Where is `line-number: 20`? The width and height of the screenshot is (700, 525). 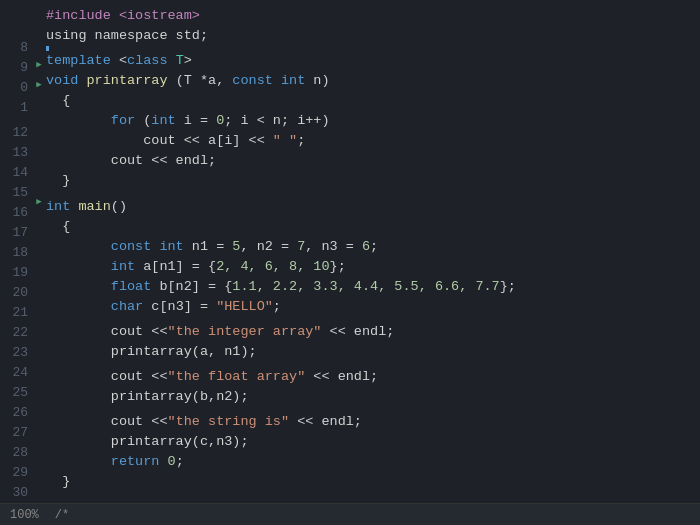
line-number: 20 is located at coordinates (20, 293).